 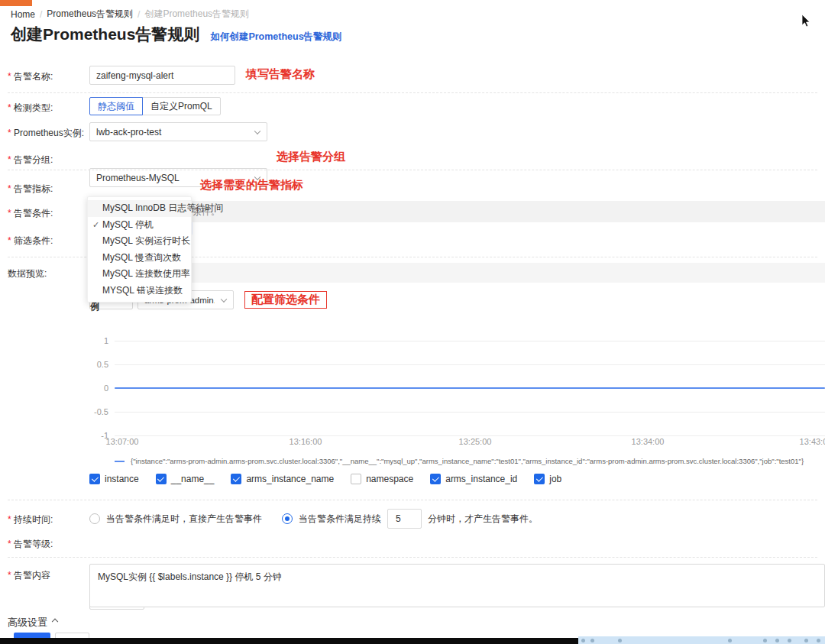 I want to click on alert-metric-label: 告警指标:, so click(x=31, y=189).